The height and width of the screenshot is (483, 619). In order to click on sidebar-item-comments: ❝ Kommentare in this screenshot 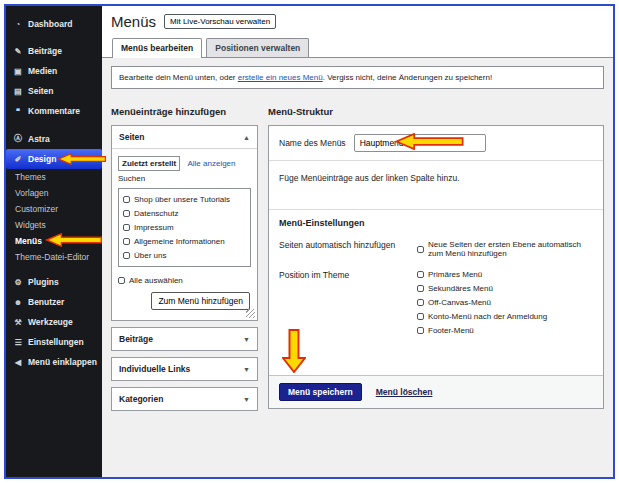, I will do `click(54, 111)`.